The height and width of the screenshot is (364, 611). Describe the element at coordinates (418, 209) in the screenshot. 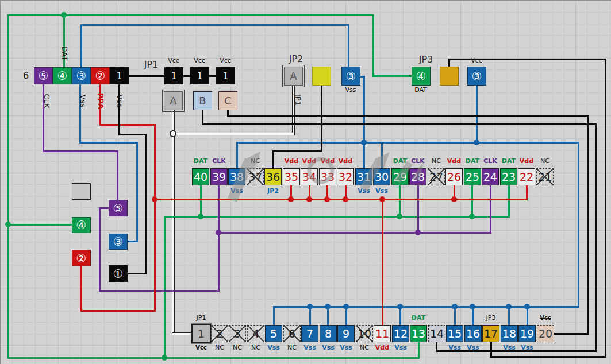

I see `wire-clk-purple-pin28` at that location.